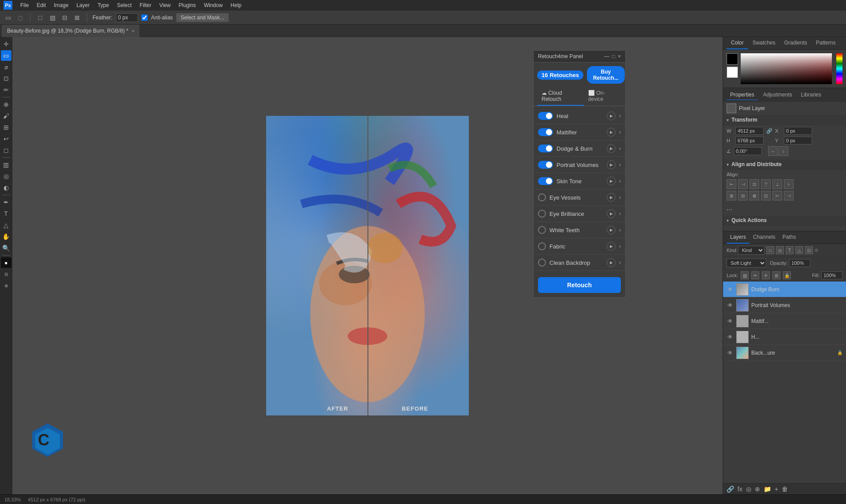  What do you see at coordinates (787, 275) in the screenshot?
I see `lock-all: 🔒` at bounding box center [787, 275].